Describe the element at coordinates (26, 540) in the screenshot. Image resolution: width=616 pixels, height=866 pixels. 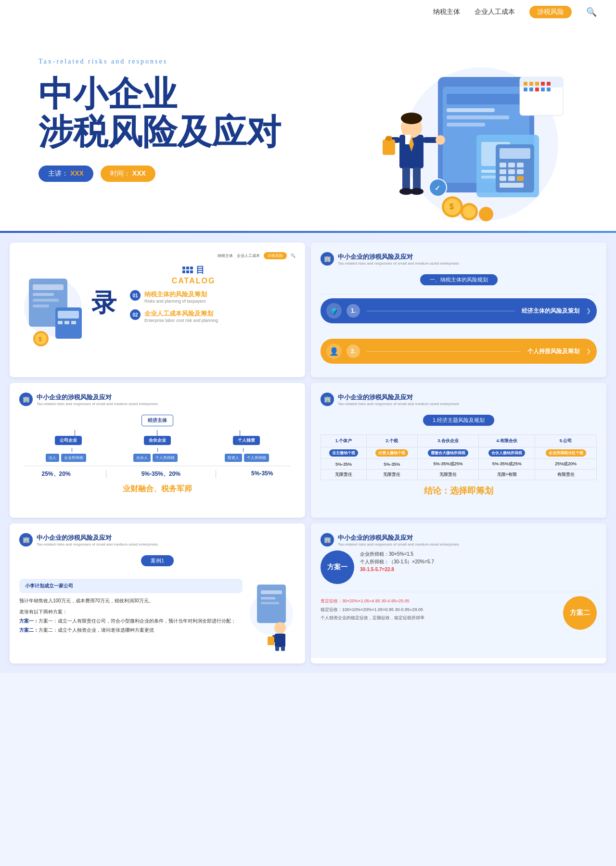
I see `slide5-header-icon: 🏢` at that location.